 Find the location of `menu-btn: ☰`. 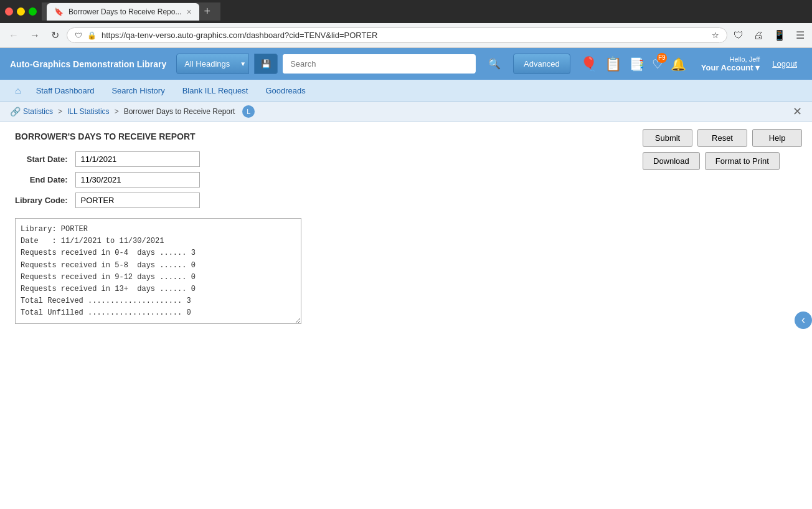

menu-btn: ☰ is located at coordinates (800, 35).